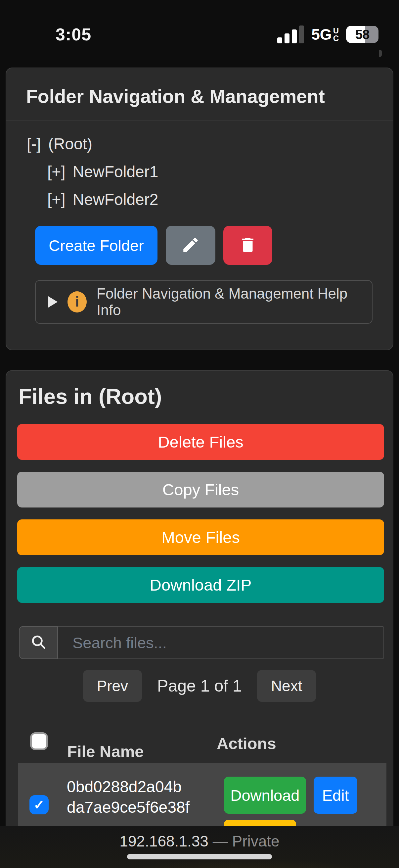  What do you see at coordinates (322, 34) in the screenshot?
I see `network-label: 5G` at bounding box center [322, 34].